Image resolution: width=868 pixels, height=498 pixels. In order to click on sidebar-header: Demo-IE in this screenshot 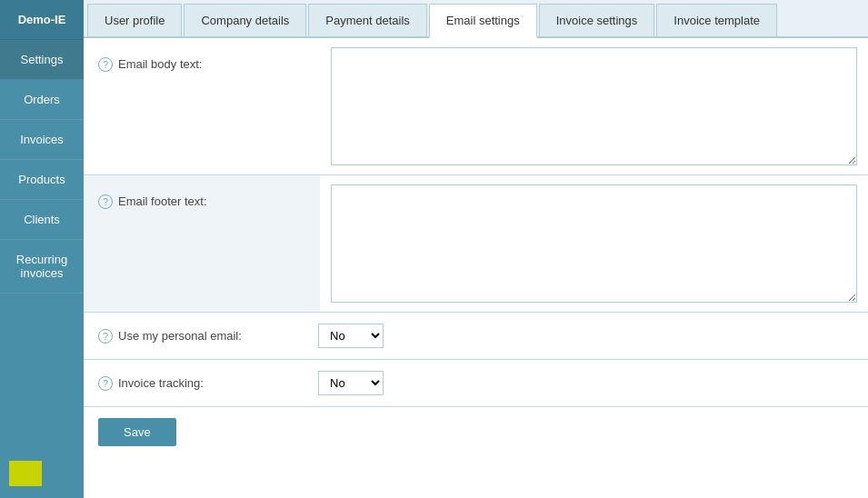, I will do `click(42, 20)`.